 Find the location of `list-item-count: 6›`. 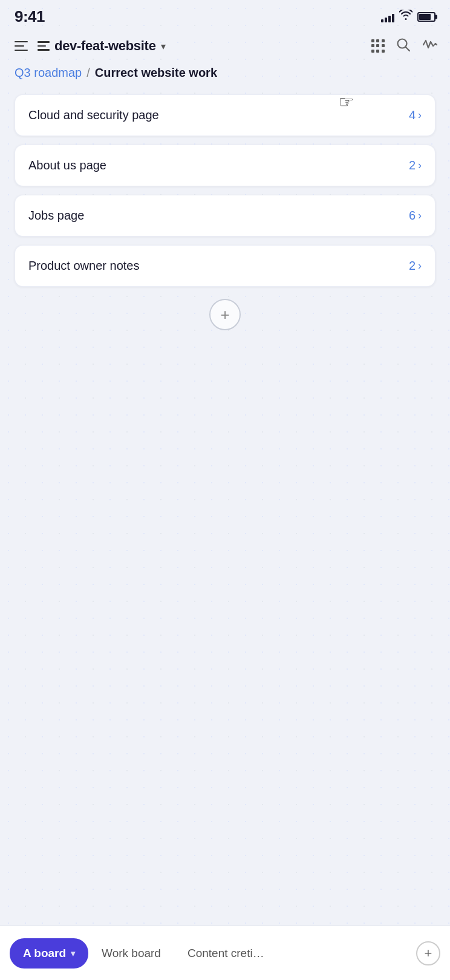

list-item-count: 6› is located at coordinates (415, 215).